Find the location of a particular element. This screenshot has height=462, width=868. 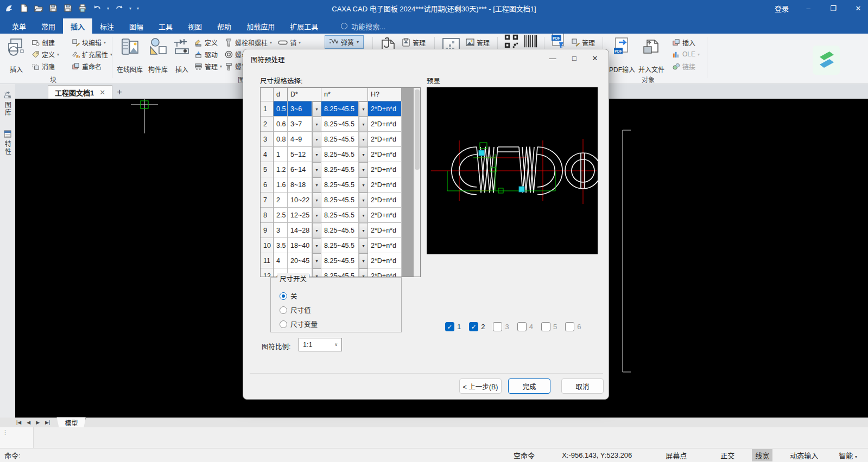

library-manage-button: 管理▾ is located at coordinates (208, 66).